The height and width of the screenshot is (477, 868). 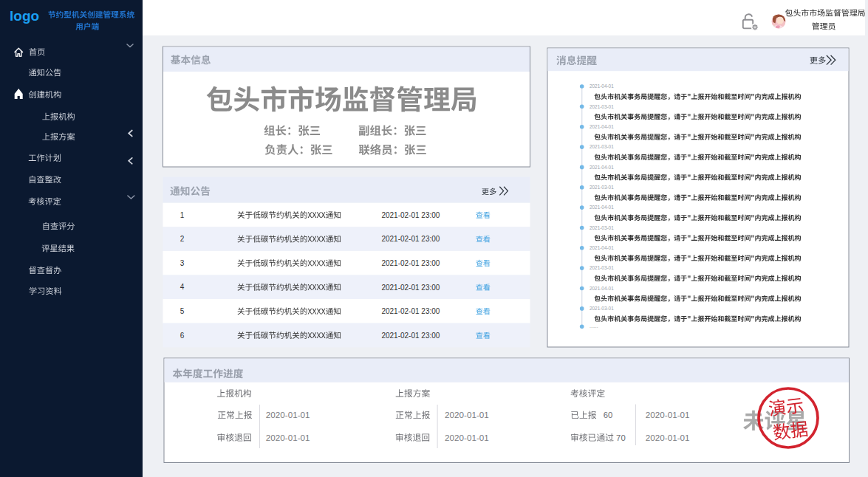 What do you see at coordinates (182, 335) in the screenshot?
I see `svg-text: 6` at bounding box center [182, 335].